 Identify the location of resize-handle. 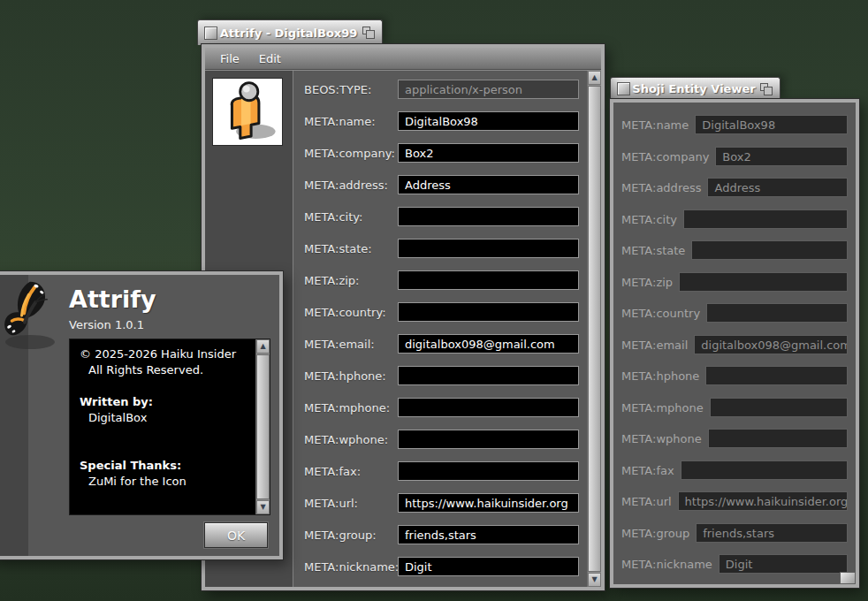
(848, 578).